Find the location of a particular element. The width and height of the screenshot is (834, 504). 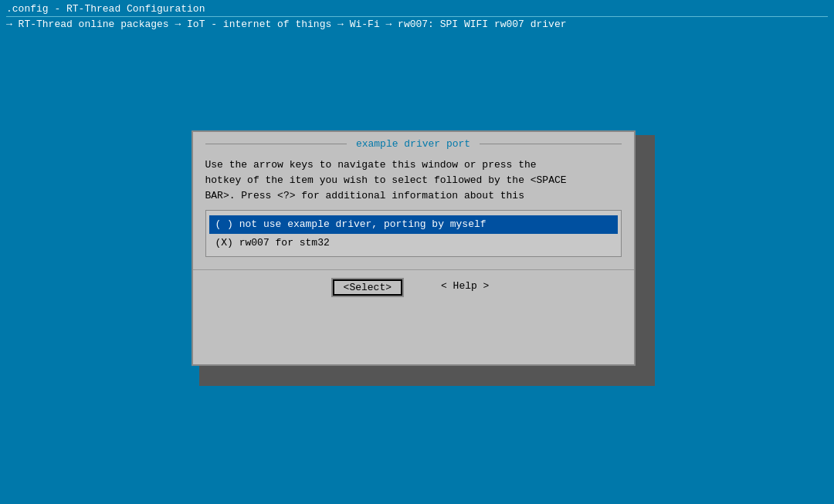

options-box: ( ) not use example driver, porting by m… is located at coordinates (414, 233).